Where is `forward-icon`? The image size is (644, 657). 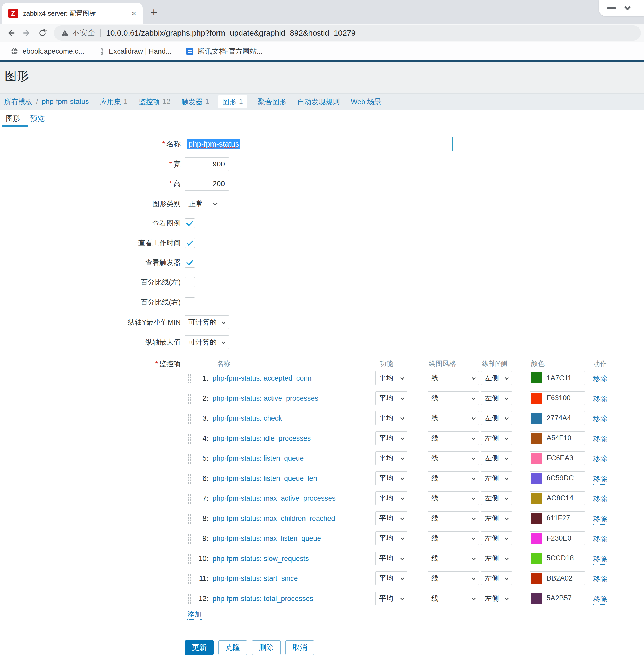 forward-icon is located at coordinates (27, 33).